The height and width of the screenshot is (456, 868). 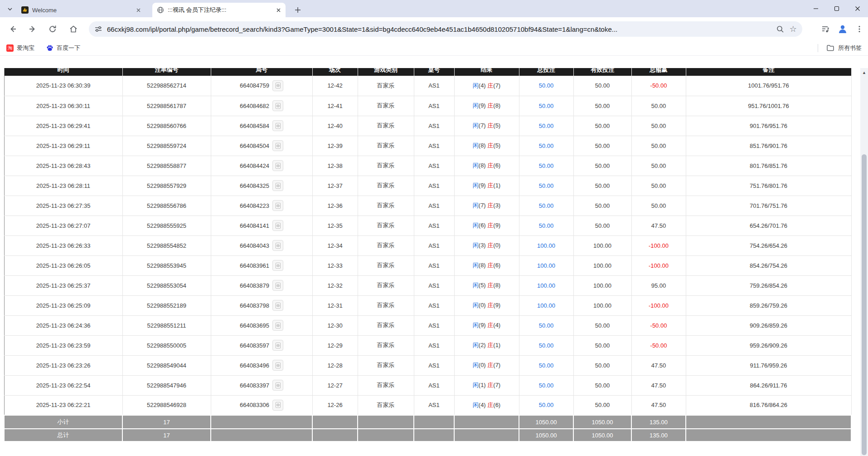 I want to click on cell-win-loss: 50.00, so click(x=659, y=206).